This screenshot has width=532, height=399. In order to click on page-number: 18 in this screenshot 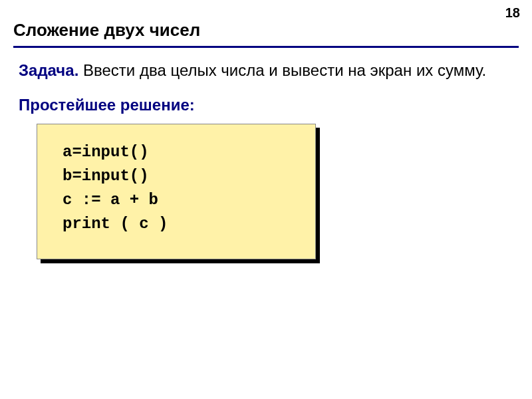, I will do `click(513, 13)`.